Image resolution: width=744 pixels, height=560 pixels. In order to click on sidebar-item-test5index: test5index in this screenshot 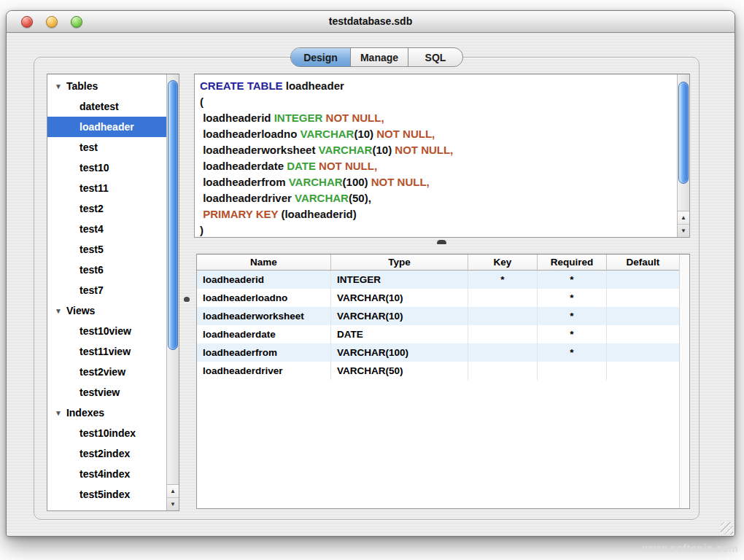, I will do `click(106, 494)`.